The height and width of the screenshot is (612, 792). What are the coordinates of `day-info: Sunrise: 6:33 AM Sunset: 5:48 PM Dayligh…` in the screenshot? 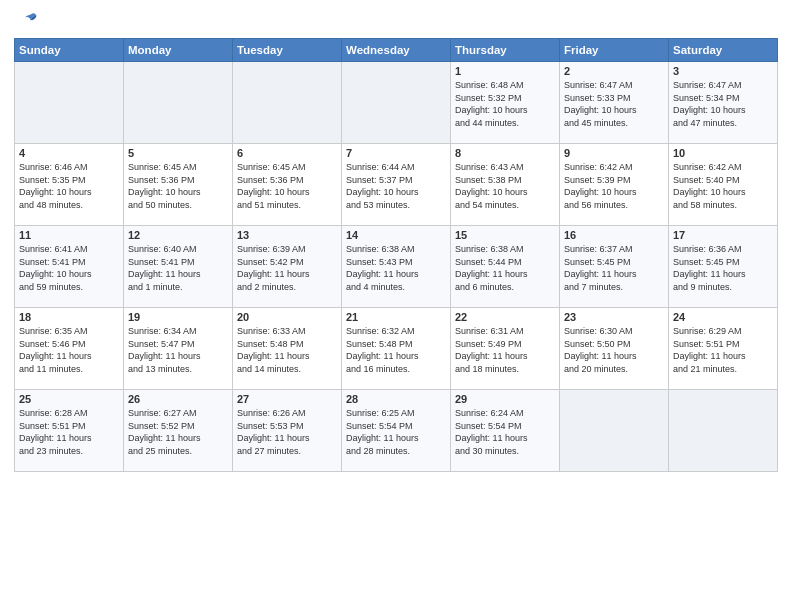 It's located at (287, 350).